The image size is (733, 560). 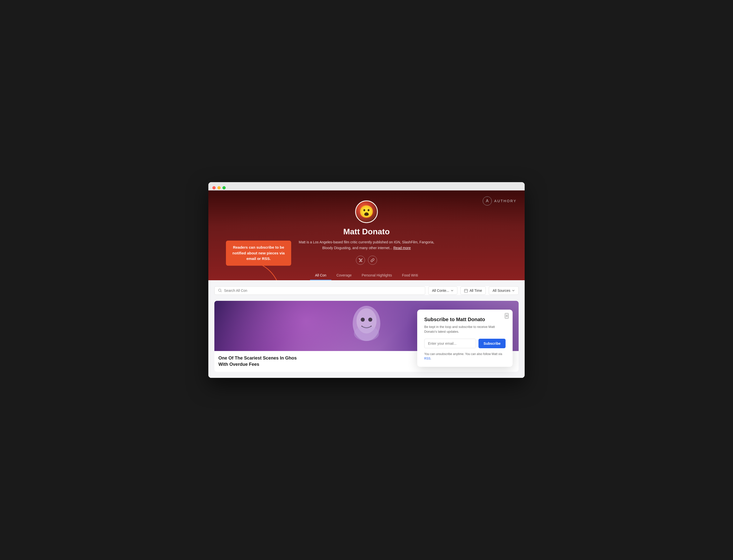 What do you see at coordinates (402, 248) in the screenshot?
I see `read-more-link: Read more` at bounding box center [402, 248].